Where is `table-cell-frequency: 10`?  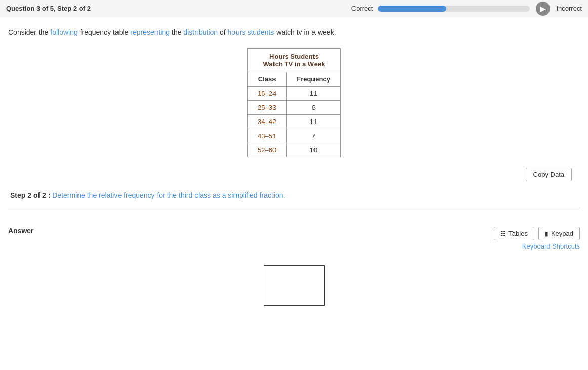 table-cell-frequency: 10 is located at coordinates (314, 150).